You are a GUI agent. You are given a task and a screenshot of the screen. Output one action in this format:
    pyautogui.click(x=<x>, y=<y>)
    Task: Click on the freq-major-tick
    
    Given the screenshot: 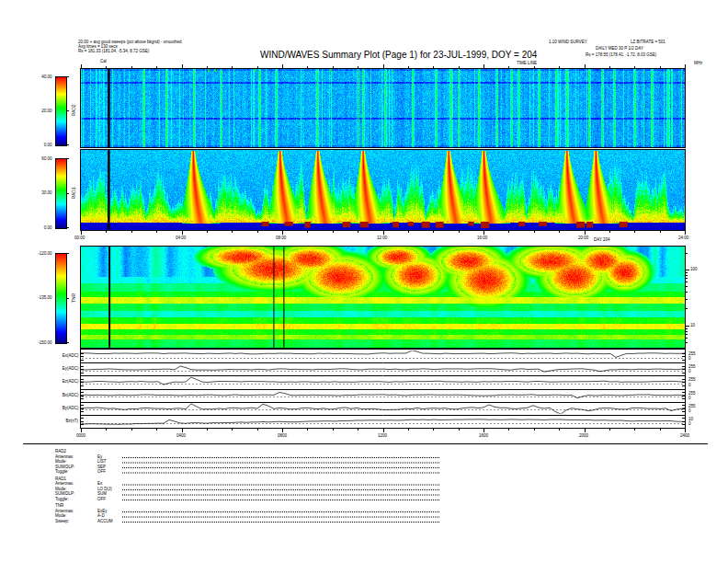 What is the action you would take?
    pyautogui.click(x=688, y=326)
    